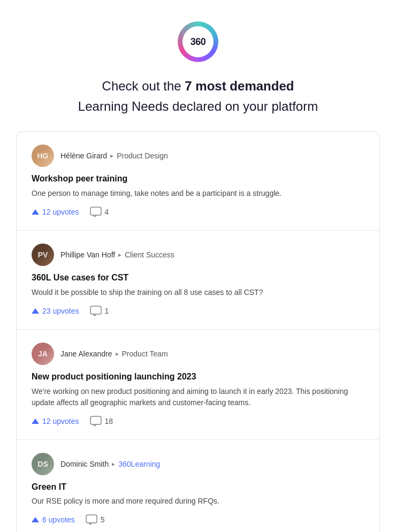 Image resolution: width=396 pixels, height=532 pixels. What do you see at coordinates (198, 42) in the screenshot?
I see `logo-circle: 360` at bounding box center [198, 42].